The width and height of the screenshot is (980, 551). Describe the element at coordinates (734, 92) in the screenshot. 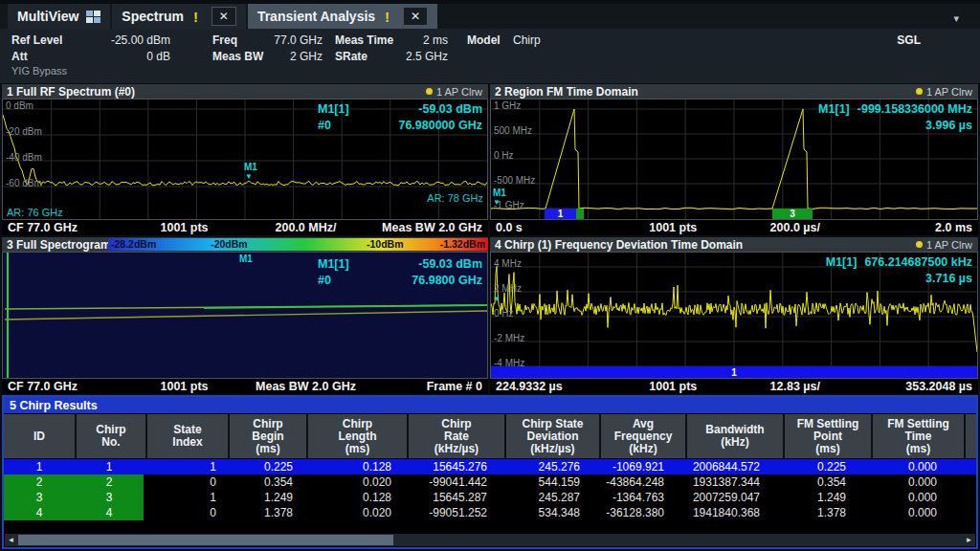

I see `window2-titlebar: 2 Region FM Time Domain 1 AP Clrw` at that location.